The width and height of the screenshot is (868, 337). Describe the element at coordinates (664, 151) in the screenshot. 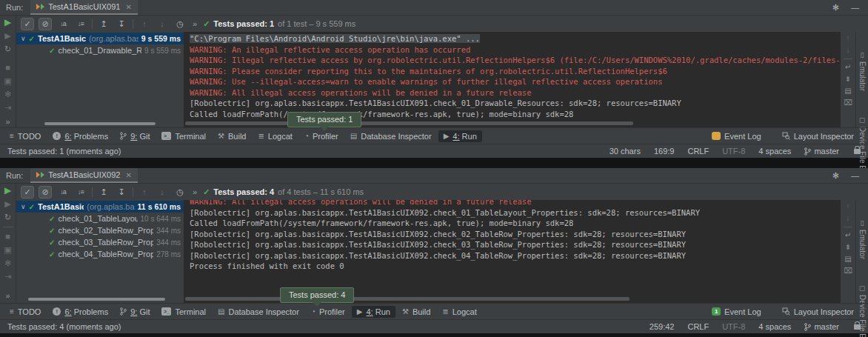

I see `caret-position: 169:9` at that location.